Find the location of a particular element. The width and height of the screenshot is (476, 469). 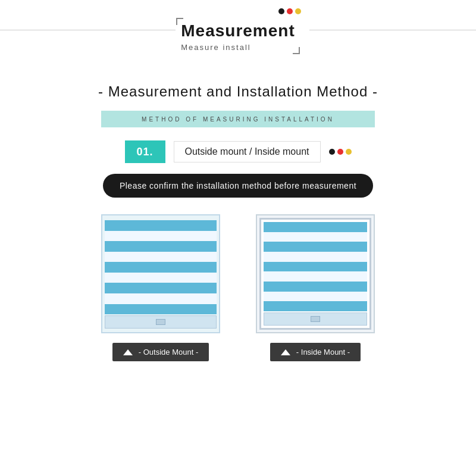

method-banner: METHOD OF MEASURING INSTALLATION is located at coordinates (238, 119).